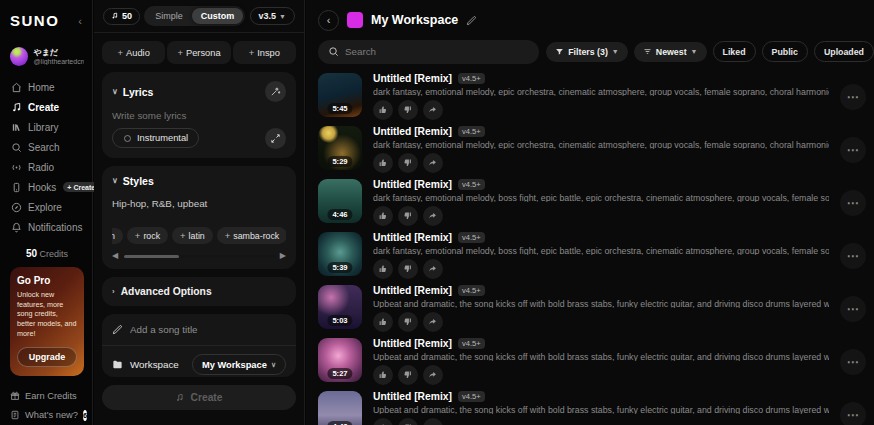 The width and height of the screenshot is (874, 425). Describe the element at coordinates (340, 408) in the screenshot. I see `song-thumbnail: 4:48` at that location.